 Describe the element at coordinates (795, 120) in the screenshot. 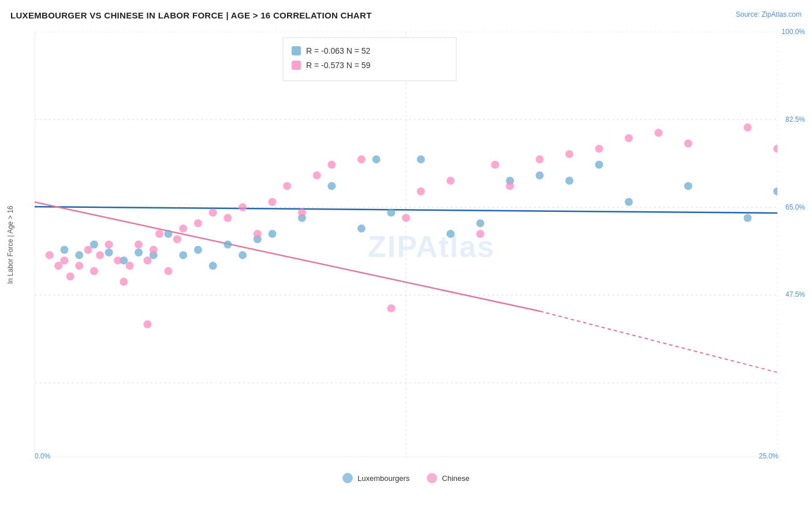

I see `y-tick-82: 82.5%` at that location.